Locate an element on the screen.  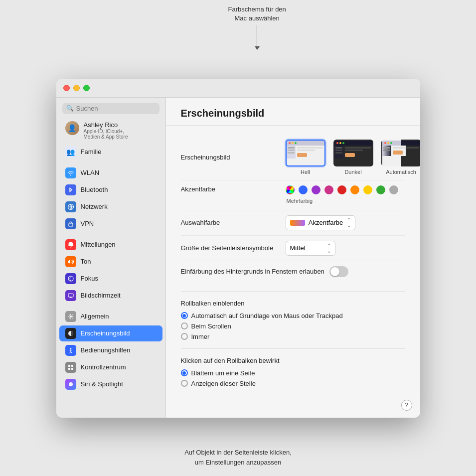
bluetooth-icon is located at coordinates (71, 190).